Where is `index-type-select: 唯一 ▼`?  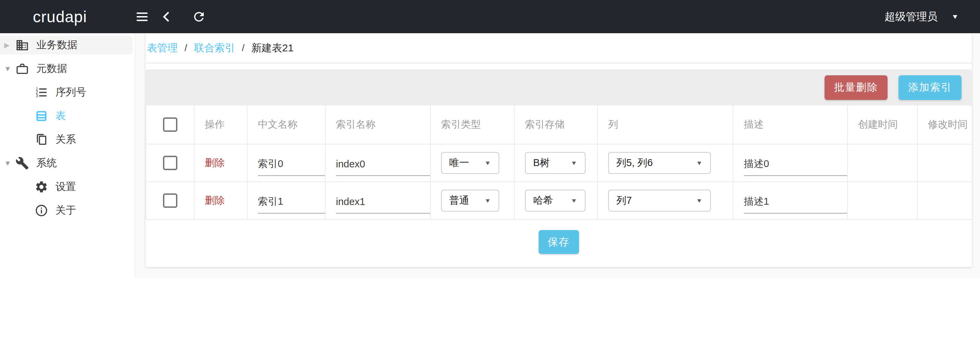
index-type-select: 唯一 ▼ is located at coordinates (470, 163).